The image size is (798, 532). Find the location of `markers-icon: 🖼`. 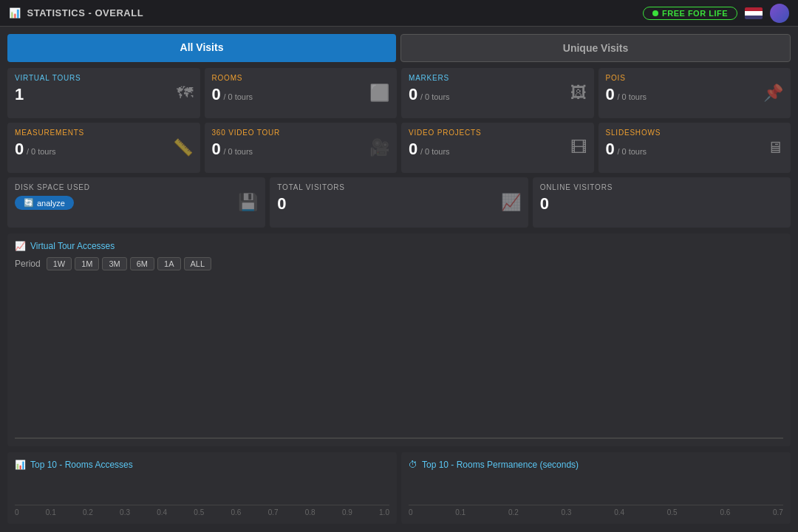

markers-icon: 🖼 is located at coordinates (579, 93).